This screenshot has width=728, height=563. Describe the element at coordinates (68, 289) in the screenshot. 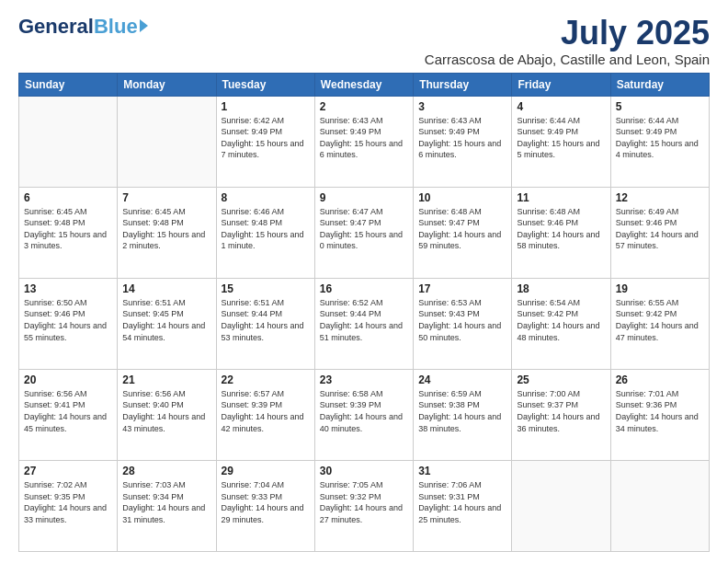

I see `day-number: 13` at that location.